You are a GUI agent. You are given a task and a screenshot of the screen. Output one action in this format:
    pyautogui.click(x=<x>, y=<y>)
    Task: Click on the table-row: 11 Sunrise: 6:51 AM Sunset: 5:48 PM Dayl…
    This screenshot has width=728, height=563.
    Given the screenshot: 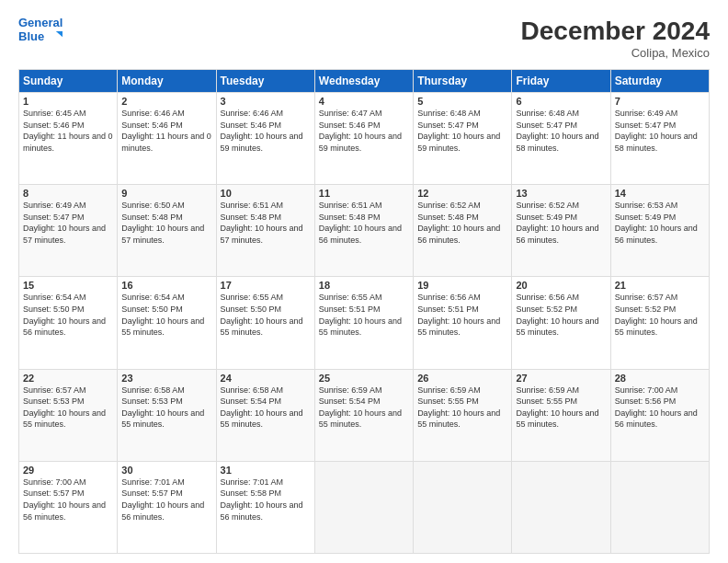 What is the action you would take?
    pyautogui.click(x=364, y=231)
    